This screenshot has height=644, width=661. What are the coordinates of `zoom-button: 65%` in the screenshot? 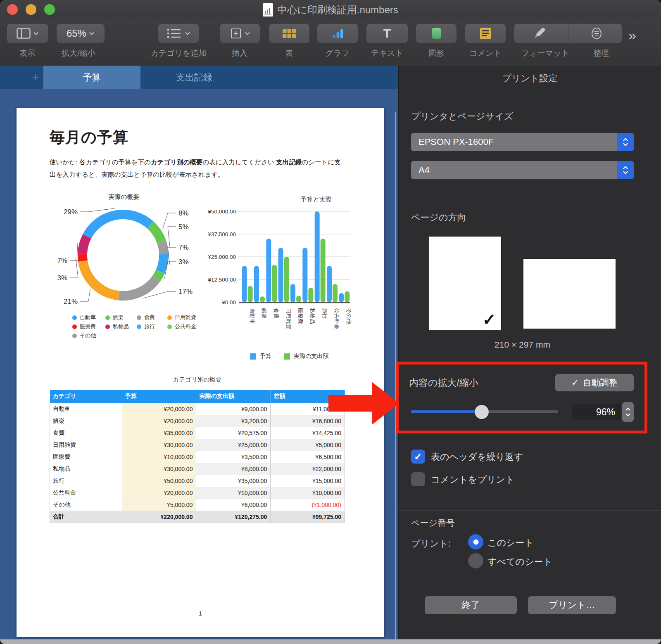 It's located at (81, 33).